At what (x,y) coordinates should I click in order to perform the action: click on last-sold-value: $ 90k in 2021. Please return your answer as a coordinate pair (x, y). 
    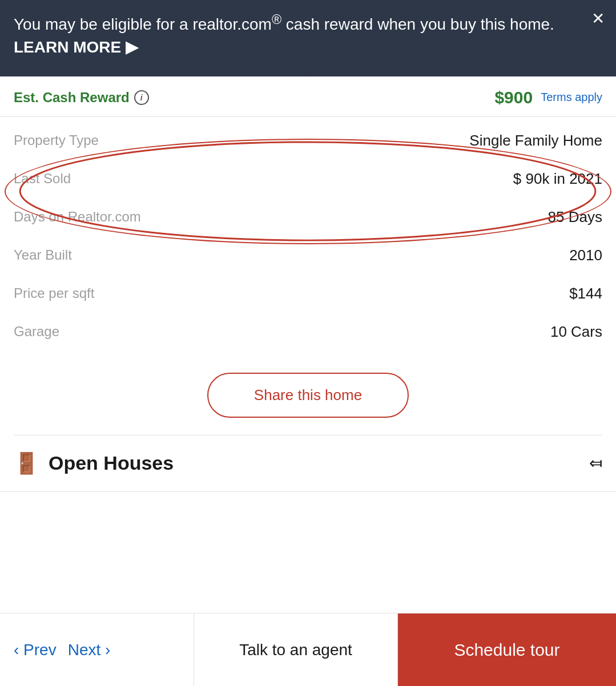
    Looking at the image, I should click on (558, 179).